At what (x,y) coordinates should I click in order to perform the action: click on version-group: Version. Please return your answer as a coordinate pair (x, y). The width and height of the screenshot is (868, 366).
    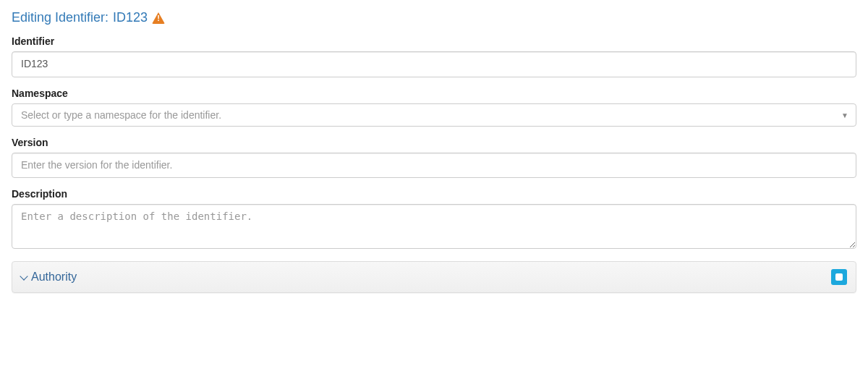
    Looking at the image, I should click on (434, 158).